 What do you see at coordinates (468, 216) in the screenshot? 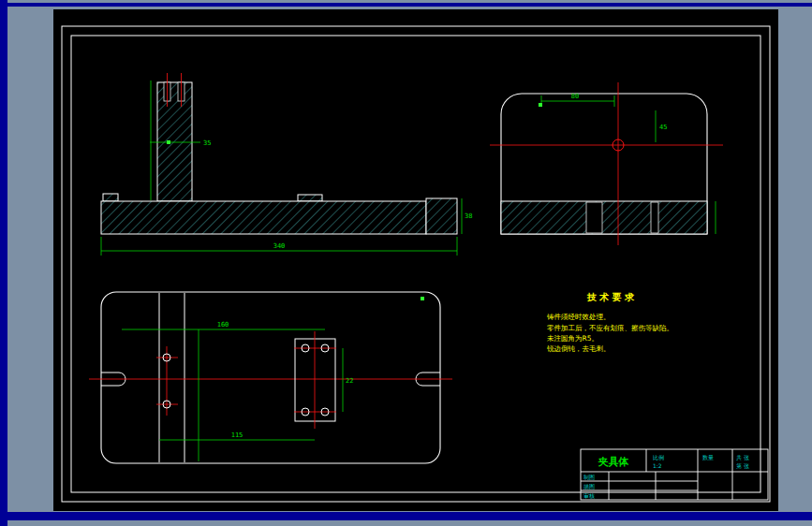
I see `front-height-label: 38` at bounding box center [468, 216].